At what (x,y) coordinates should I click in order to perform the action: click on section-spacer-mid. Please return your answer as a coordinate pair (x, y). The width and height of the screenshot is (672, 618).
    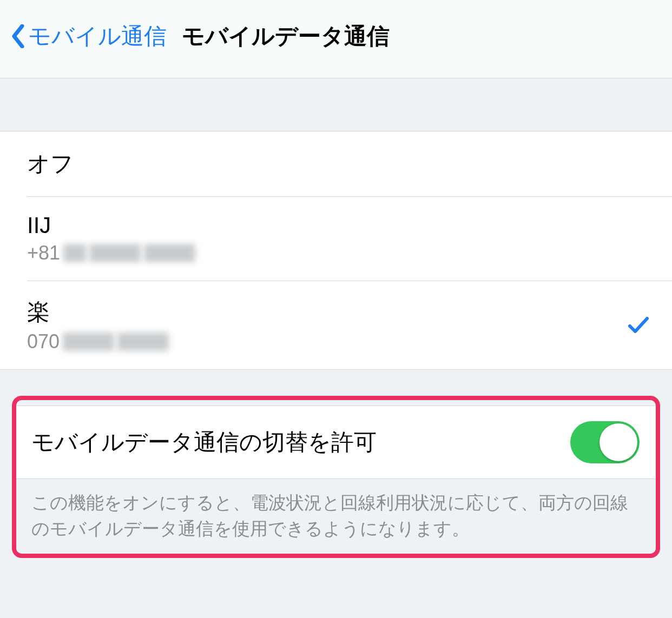
    Looking at the image, I should click on (336, 383).